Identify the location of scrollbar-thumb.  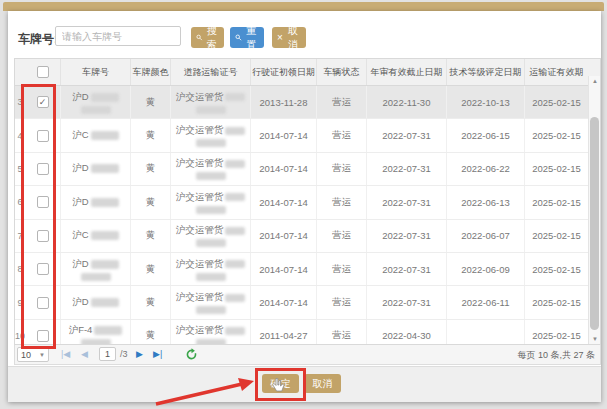
(594, 224).